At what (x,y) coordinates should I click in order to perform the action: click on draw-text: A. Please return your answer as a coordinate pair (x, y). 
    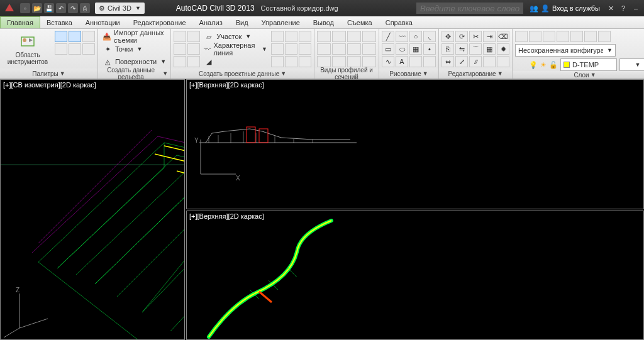
    Looking at the image, I should click on (402, 62).